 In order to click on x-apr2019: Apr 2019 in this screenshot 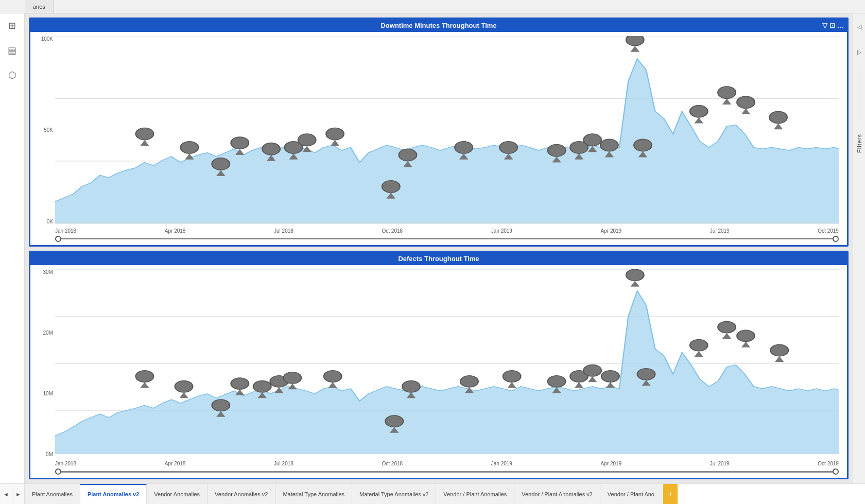, I will do `click(612, 231)`.